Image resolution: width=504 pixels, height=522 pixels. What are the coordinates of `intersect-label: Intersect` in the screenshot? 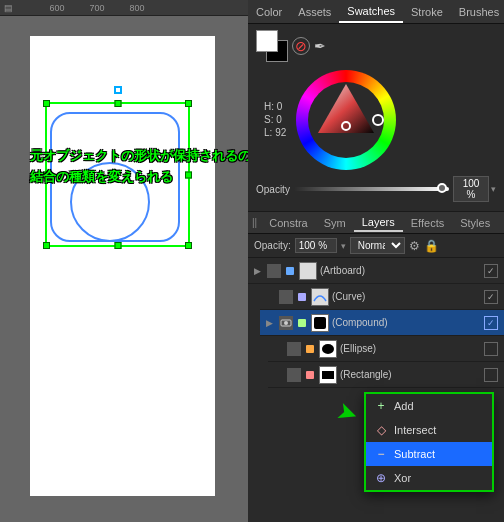 It's located at (415, 430).